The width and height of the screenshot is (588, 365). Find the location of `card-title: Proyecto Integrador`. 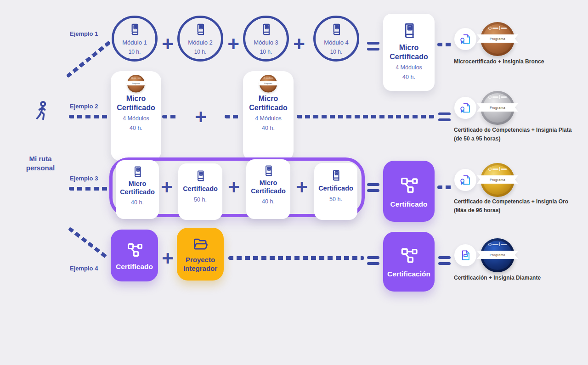

card-title: Proyecto Integrador is located at coordinates (200, 264).